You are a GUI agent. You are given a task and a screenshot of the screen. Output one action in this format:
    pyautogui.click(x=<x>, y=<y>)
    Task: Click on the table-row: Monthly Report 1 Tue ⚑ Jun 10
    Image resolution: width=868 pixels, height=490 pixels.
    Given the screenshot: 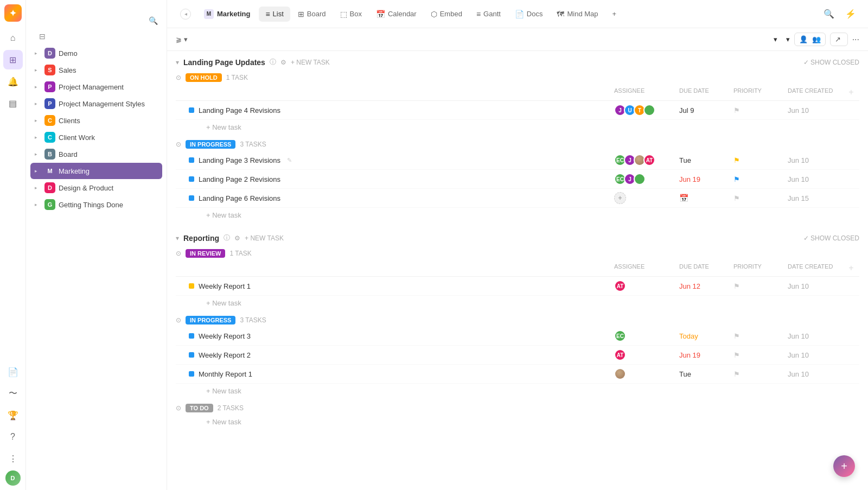 What is the action you would take?
    pyautogui.click(x=518, y=374)
    